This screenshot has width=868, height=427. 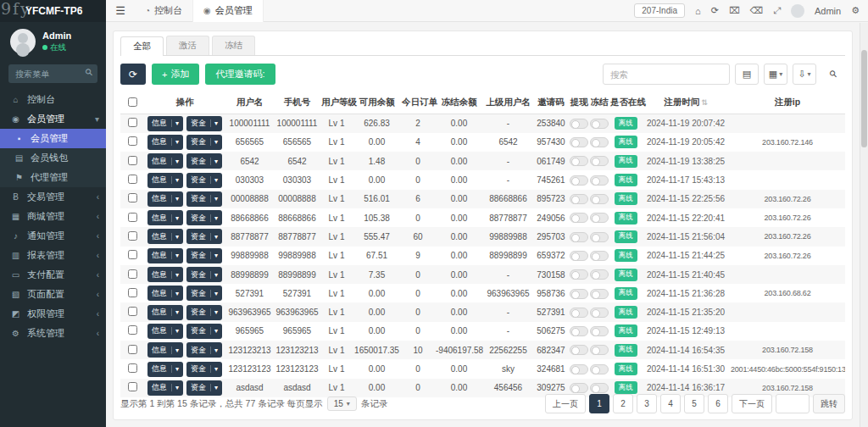 What do you see at coordinates (53, 295) in the screenshot?
I see `sidebar-item-page-config: ▧ 页面配置 ‹` at bounding box center [53, 295].